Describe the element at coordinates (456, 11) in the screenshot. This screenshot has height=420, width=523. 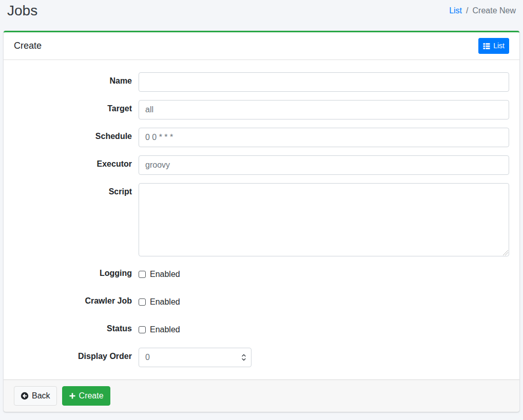
I see `breadcrumb-list-link: List` at that location.